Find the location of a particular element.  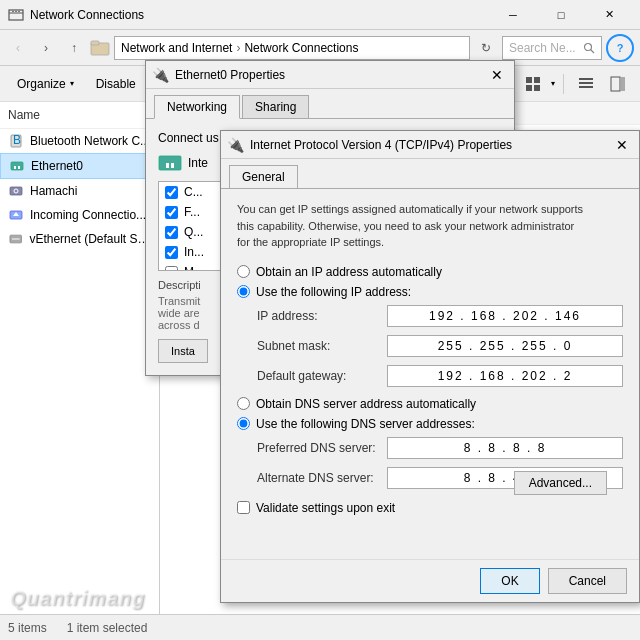

auto-ip-label: Obtain an IP address automatically is located at coordinates (349, 272).